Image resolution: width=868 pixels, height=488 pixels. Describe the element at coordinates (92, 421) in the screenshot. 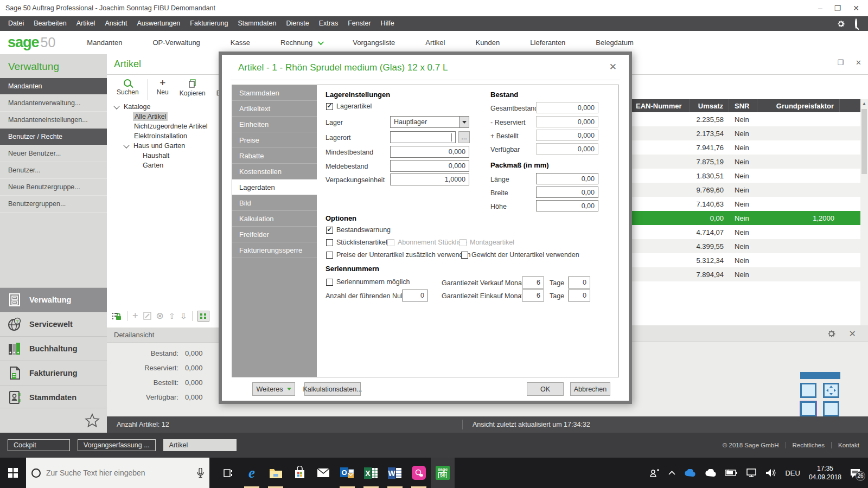

I see `favorites-star-icon` at that location.